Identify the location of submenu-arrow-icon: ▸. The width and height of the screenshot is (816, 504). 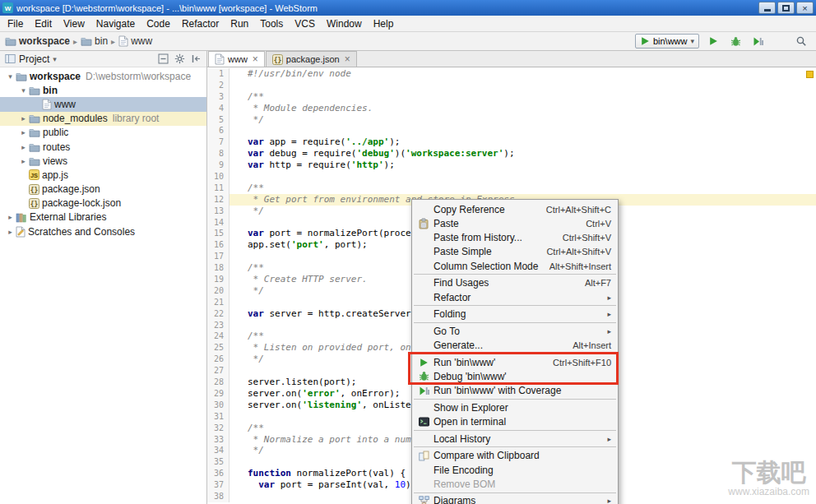
(609, 298).